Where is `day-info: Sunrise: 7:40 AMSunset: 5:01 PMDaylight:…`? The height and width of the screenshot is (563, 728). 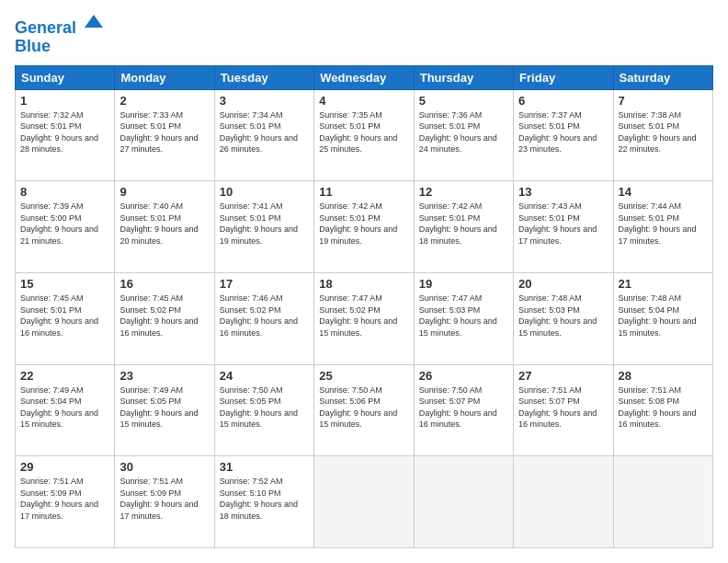
day-info: Sunrise: 7:40 AMSunset: 5:01 PMDaylight:… is located at coordinates (164, 224).